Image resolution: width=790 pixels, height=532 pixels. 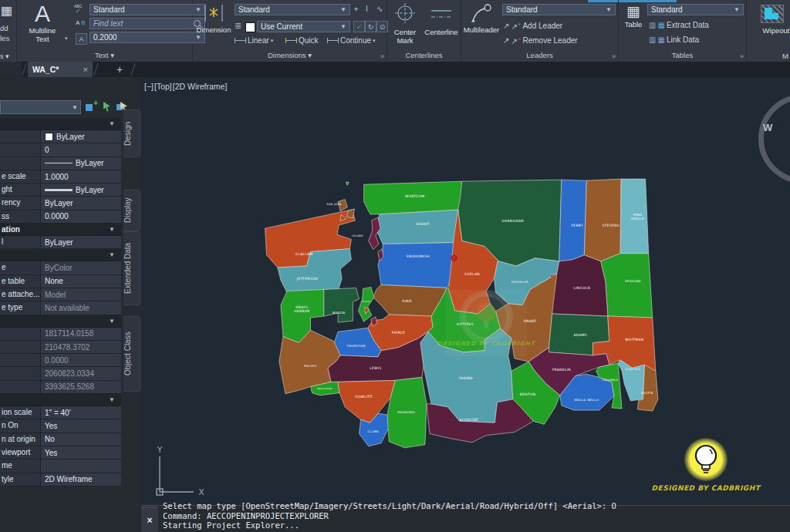 I want to click on text-height-dropdown: 0.2000▼, so click(x=147, y=37).